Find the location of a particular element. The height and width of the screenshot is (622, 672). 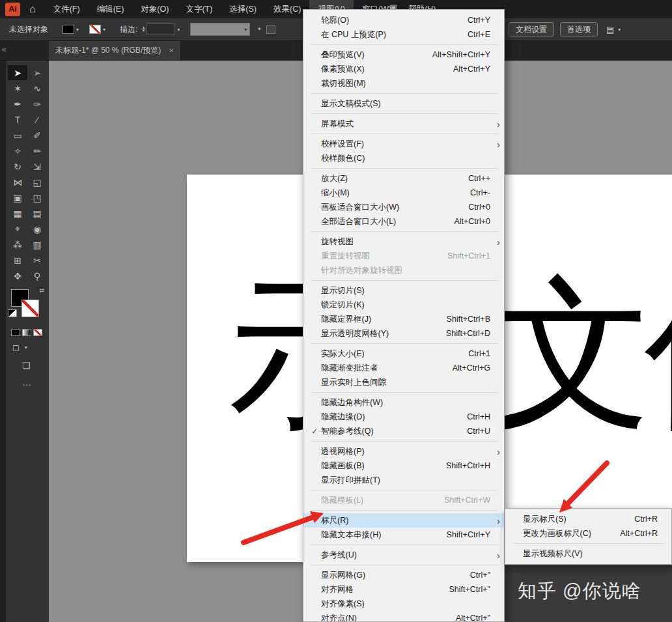

brush-definition-swatch is located at coordinates (271, 29).